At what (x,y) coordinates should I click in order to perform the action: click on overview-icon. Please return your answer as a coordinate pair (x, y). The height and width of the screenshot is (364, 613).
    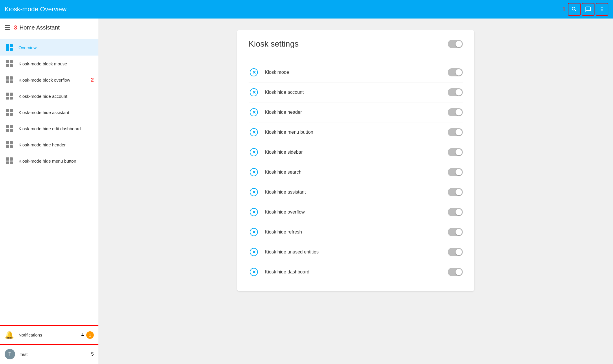
    Looking at the image, I should click on (9, 47).